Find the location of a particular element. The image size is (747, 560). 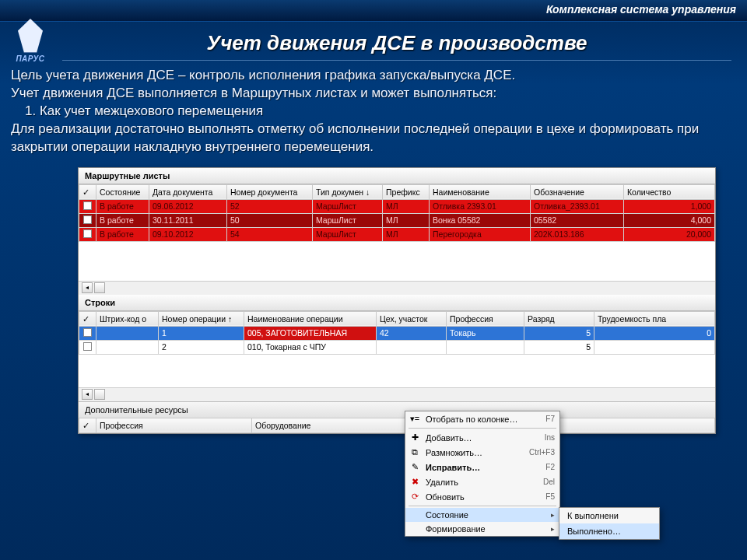

routes-hscroll: ◂ is located at coordinates (397, 288).